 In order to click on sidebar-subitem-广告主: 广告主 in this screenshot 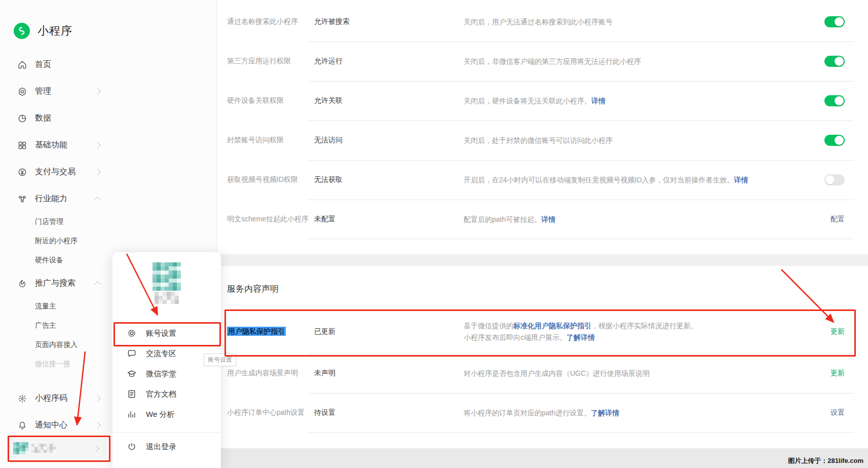, I will do `click(57, 326)`.